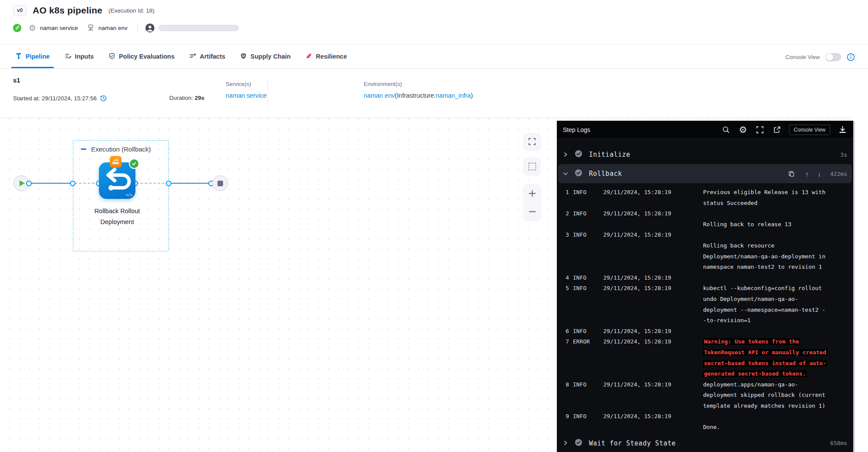  I want to click on scroll-to-bottom-icon: ↓, so click(819, 174).